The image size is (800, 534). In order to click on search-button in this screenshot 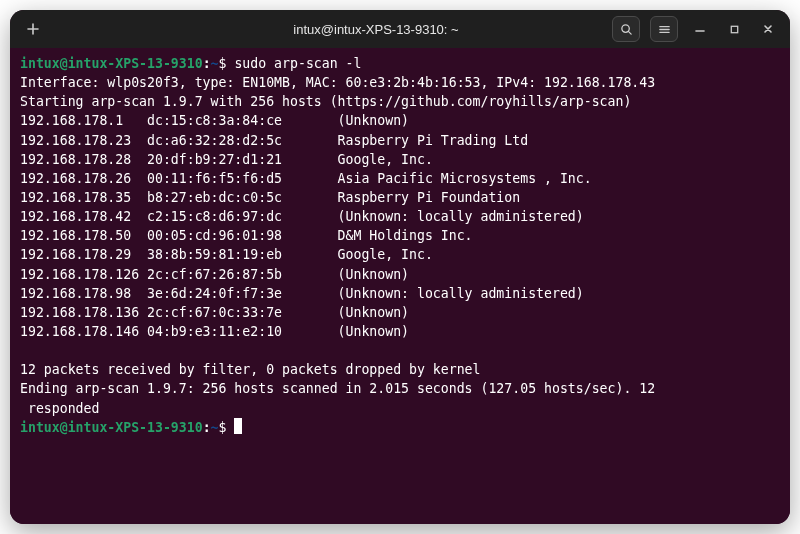, I will do `click(626, 29)`.